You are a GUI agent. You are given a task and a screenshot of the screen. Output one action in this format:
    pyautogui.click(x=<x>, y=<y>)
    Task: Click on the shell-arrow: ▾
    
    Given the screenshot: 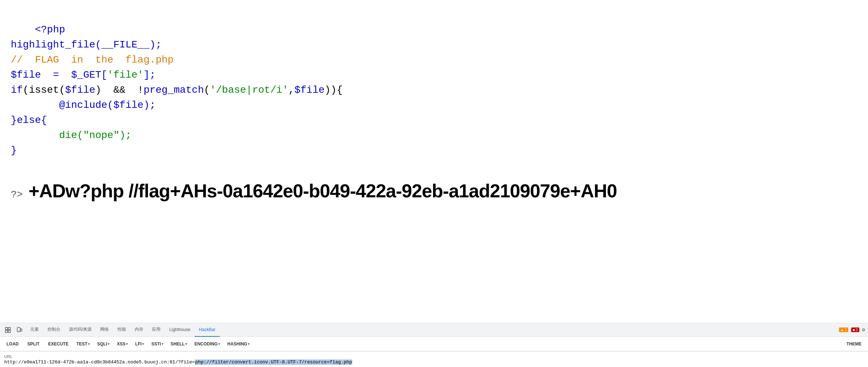 What is the action you would take?
    pyautogui.click(x=186, y=344)
    